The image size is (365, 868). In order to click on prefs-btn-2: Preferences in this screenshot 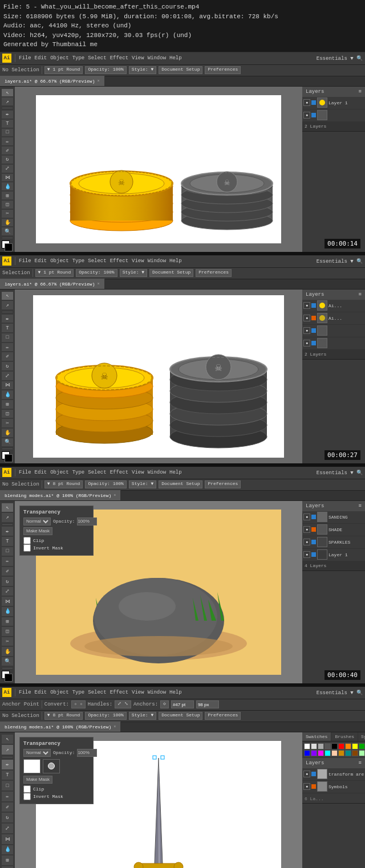, I will do `click(213, 273)`.